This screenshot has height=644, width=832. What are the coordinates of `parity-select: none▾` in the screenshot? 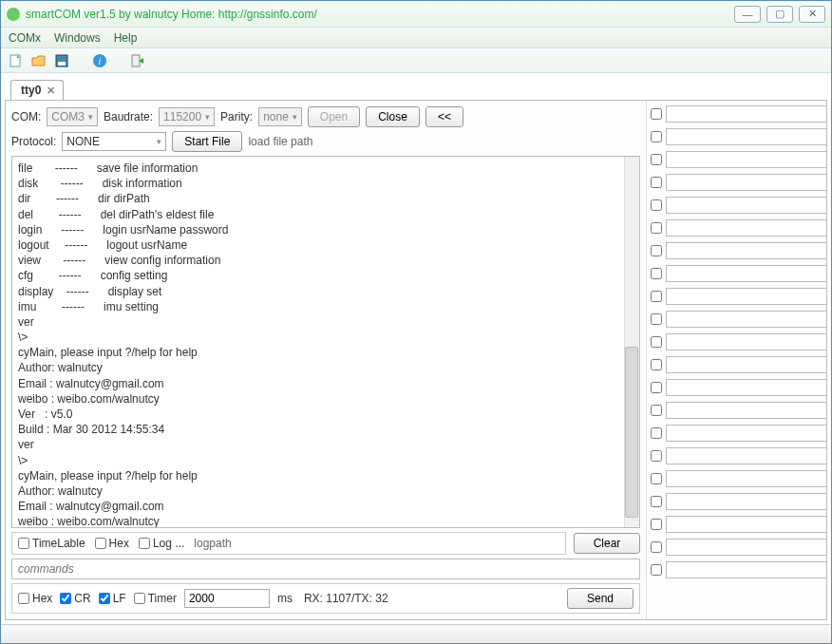 It's located at (280, 117).